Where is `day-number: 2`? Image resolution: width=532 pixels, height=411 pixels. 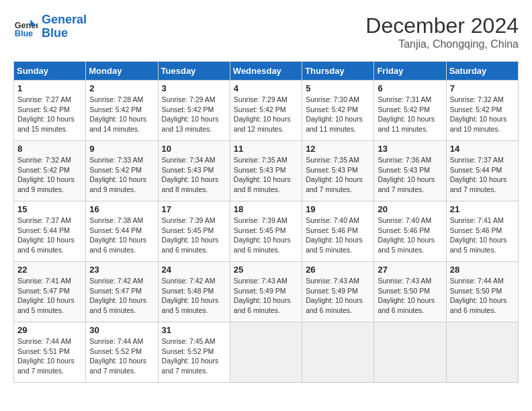
day-number: 2 is located at coordinates (122, 89).